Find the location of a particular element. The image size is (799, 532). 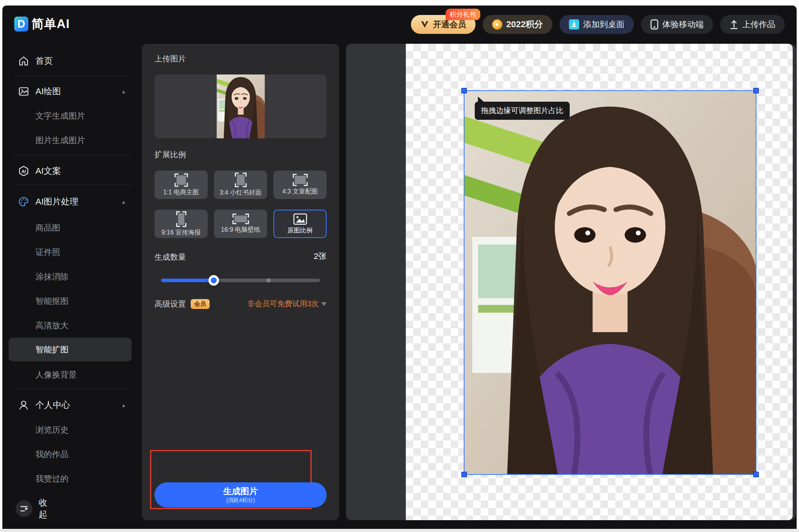

count-label: 生成数量 is located at coordinates (170, 257).